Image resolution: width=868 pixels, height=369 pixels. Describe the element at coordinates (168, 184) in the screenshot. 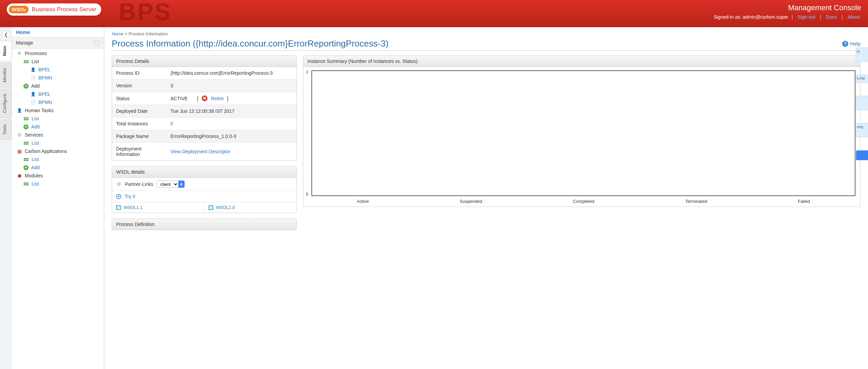

I see `partner-links-select: client` at that location.